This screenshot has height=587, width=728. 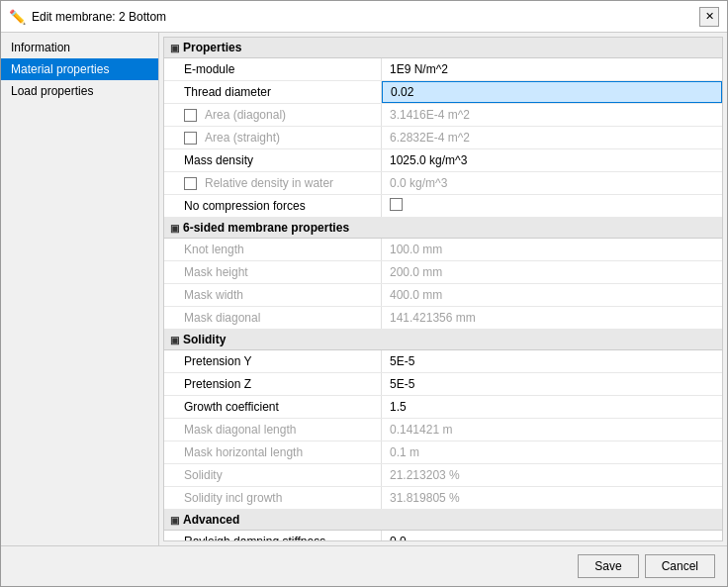 I want to click on prop-label-area-straight: Area (straight), so click(x=273, y=138).